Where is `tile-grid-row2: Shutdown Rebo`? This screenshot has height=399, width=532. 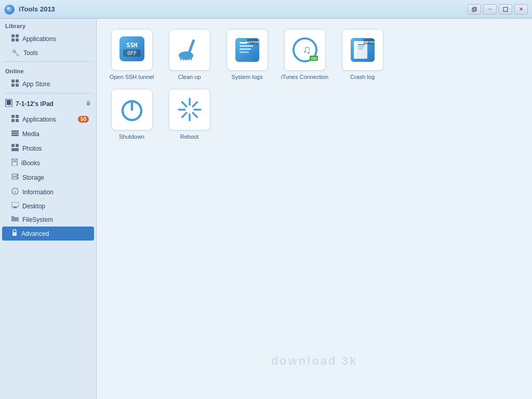
tile-grid-row2: Shutdown Rebo is located at coordinates (314, 114).